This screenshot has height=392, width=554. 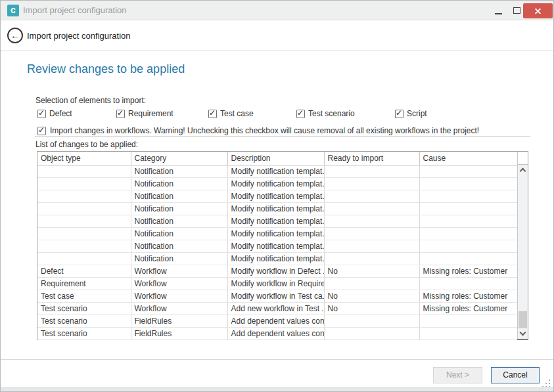 I want to click on table-row: Test caseWorkflowModify workflow in Test…, so click(x=277, y=295).